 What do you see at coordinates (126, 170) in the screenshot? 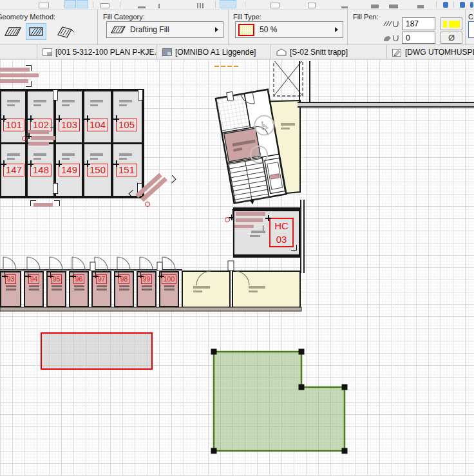
I see `parking-space-label: 151` at bounding box center [126, 170].